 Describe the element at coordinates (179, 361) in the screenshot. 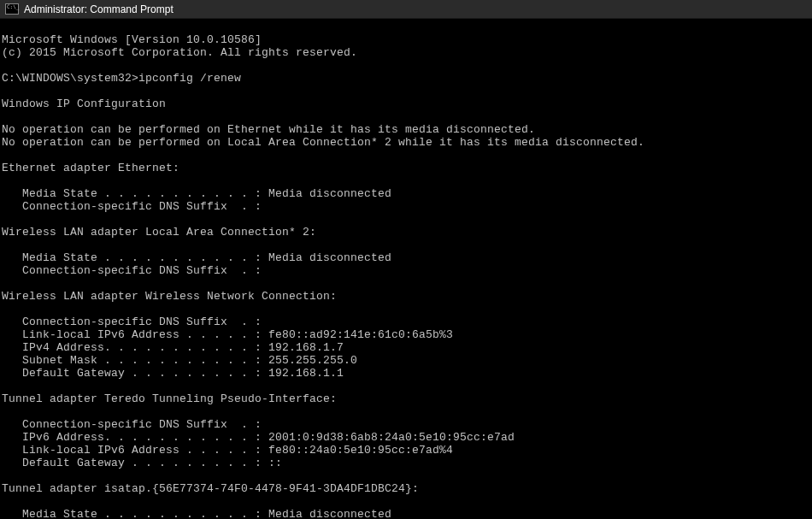

I see `output-line: Subnet Mask . . . . . . . . . . . : 255.…` at that location.